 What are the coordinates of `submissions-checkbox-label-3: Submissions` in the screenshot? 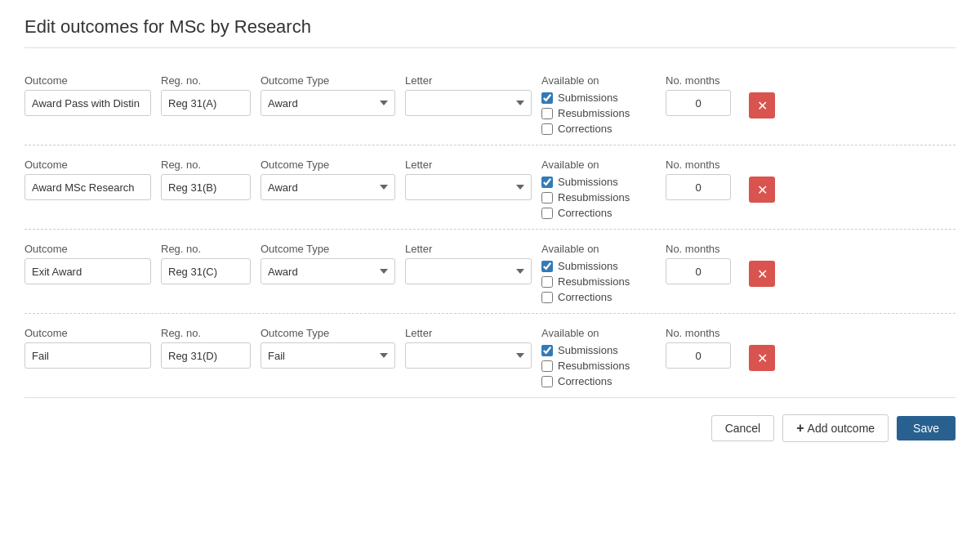 It's located at (599, 266).